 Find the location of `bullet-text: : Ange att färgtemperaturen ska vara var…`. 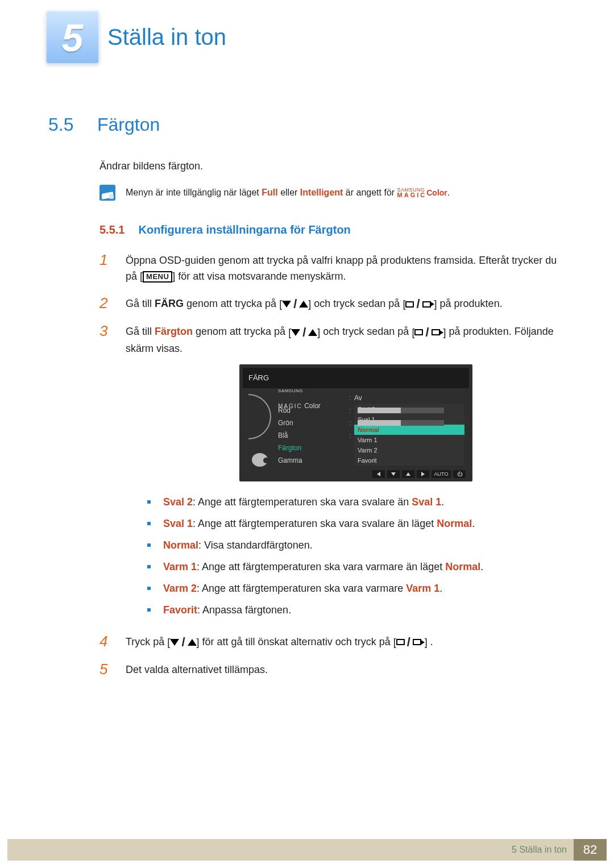

bullet-text: : Ange att färgtemperaturen ska vara var… is located at coordinates (301, 588).